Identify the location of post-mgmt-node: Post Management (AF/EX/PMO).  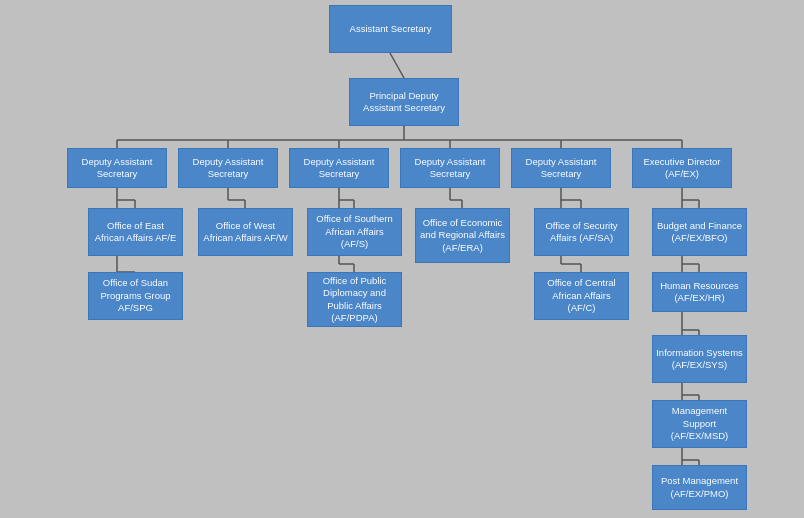
(700, 488).